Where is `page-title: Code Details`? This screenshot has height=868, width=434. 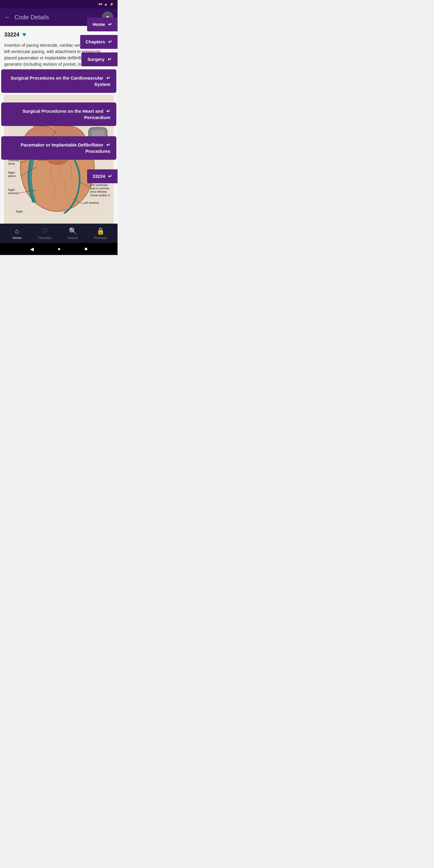
page-title: Code Details is located at coordinates (57, 18).